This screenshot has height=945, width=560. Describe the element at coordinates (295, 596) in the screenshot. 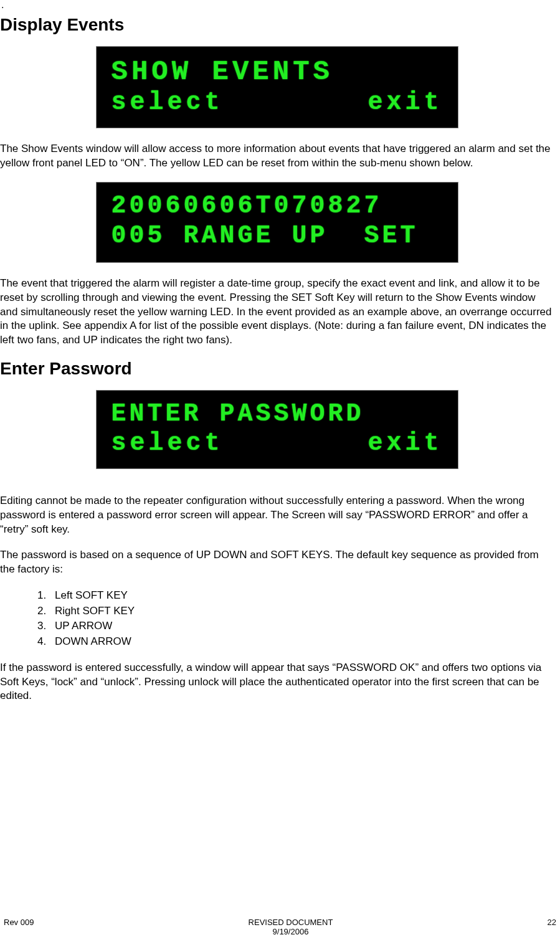

I see `list-item: 1.Left SOFT KEY` at that location.